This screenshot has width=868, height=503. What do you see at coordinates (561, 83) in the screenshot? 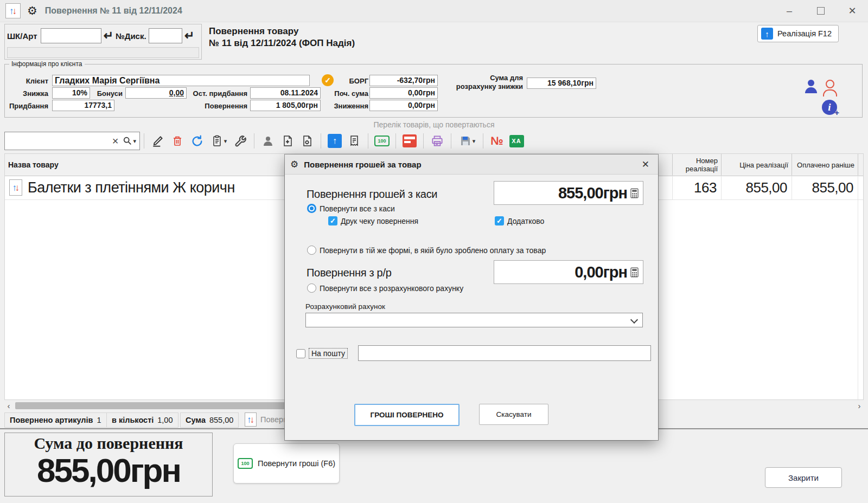
I see `discount-base-field: 15 968,10грн` at bounding box center [561, 83].